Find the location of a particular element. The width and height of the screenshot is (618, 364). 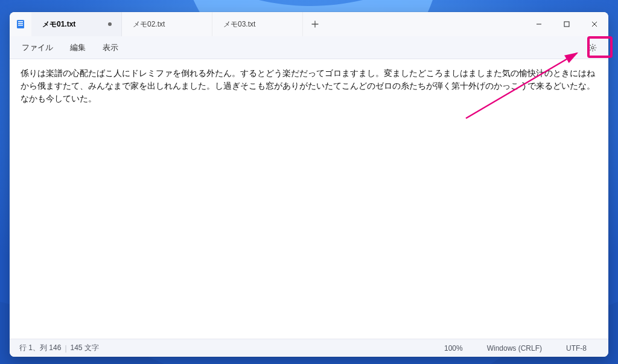

new-tab-button is located at coordinates (315, 24).